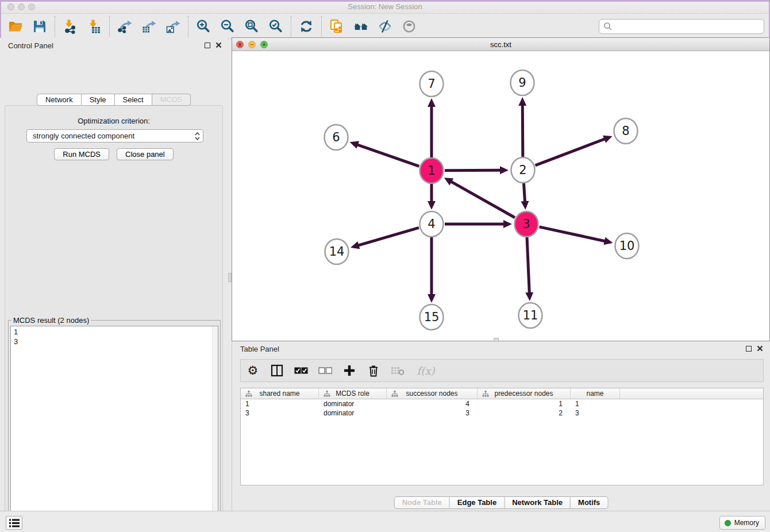 The height and width of the screenshot is (532, 770). What do you see at coordinates (14, 523) in the screenshot?
I see `task-history-button` at bounding box center [14, 523].